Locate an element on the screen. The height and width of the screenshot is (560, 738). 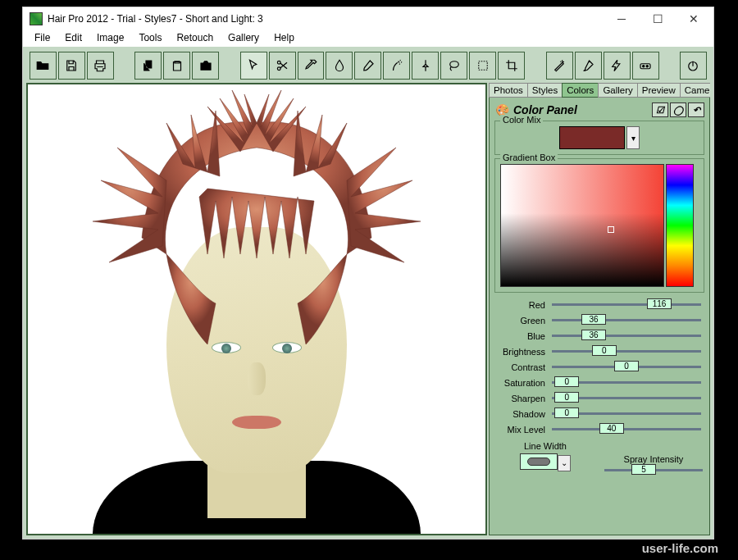
menu-file: File is located at coordinates (43, 39).